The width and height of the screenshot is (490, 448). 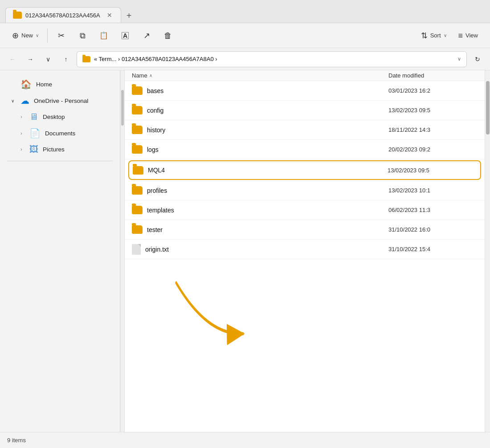 I want to click on folder-icon-bases, so click(x=137, y=91).